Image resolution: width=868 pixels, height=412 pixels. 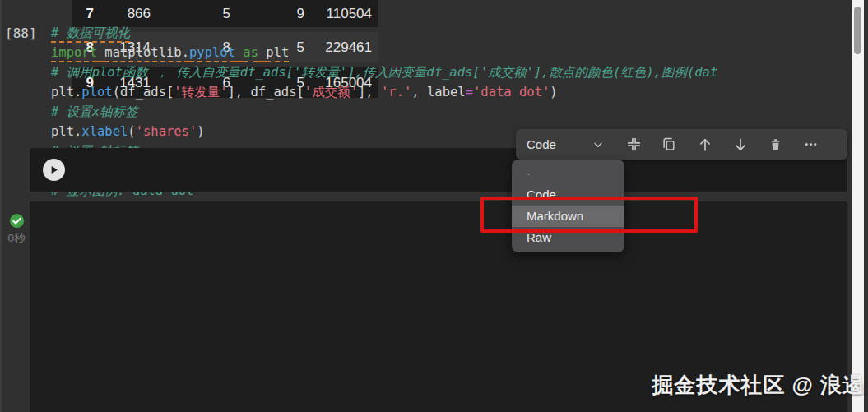 I want to click on dropdown-item-code: Code, so click(x=568, y=195).